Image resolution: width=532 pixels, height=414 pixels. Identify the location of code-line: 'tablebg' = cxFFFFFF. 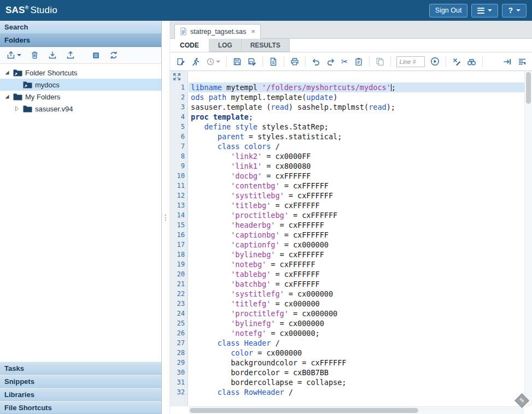
(356, 274).